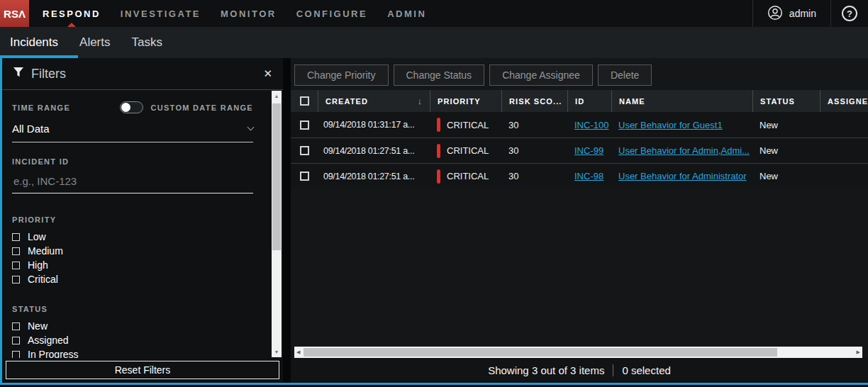 The image size is (868, 387). I want to click on column-header-assignee: ASSIGNEE, so click(844, 101).